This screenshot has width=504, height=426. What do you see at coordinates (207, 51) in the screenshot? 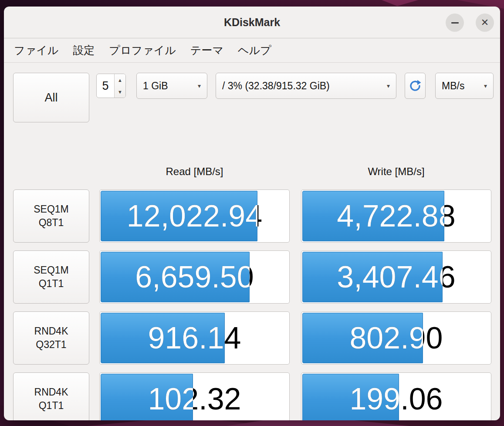
I see `menu-theme: テーマ` at bounding box center [207, 51].